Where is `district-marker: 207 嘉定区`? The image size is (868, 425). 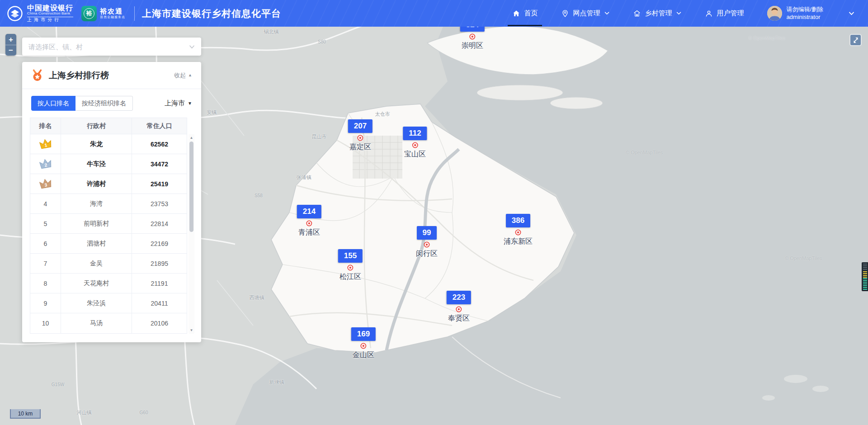 district-marker: 207 嘉定区 is located at coordinates (360, 136).